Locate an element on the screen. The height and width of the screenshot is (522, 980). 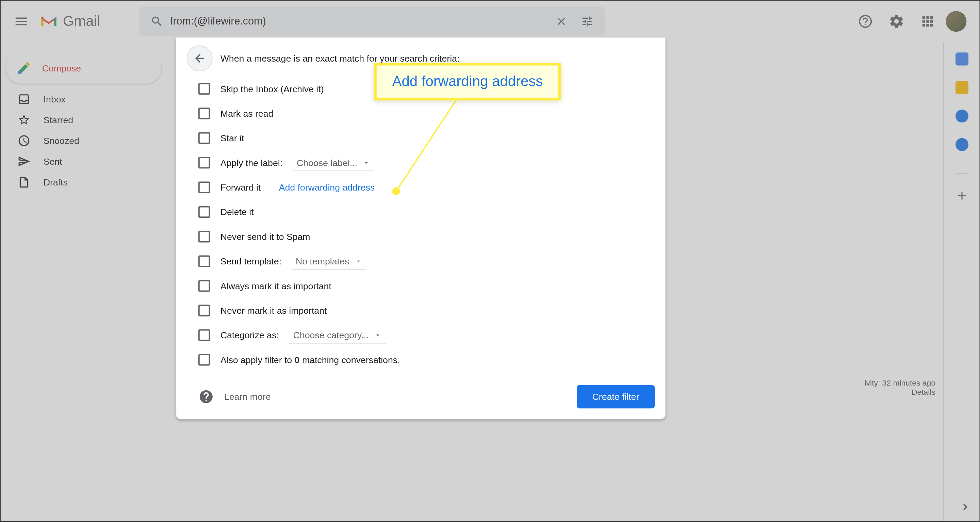
hamburger-icon is located at coordinates (21, 21).